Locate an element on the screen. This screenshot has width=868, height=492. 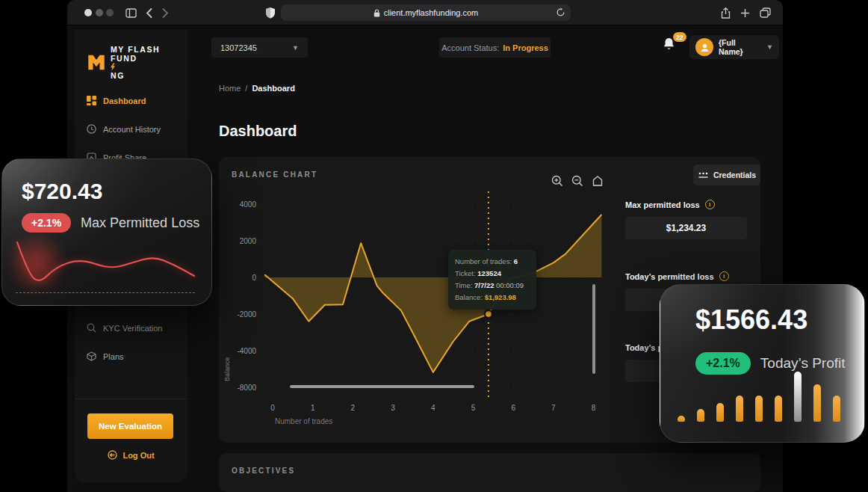
max-permitted-loss-overlay-card: $720.43 +2.1% Max Permitted Loss is located at coordinates (107, 232).